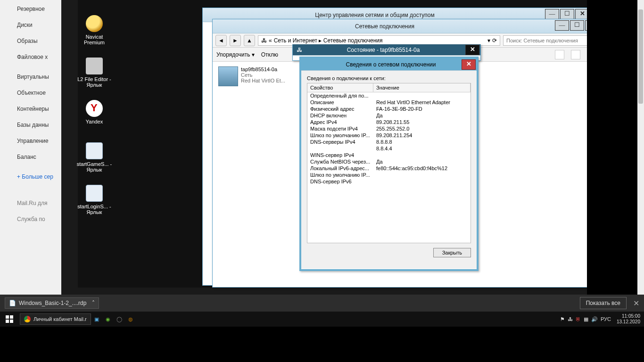 This screenshot has height=362, width=644. What do you see at coordinates (257, 76) in the screenshot?
I see `adapter-item: tap9fb85514-0a Сеть Red Hat VirtIO Et...` at bounding box center [257, 76].